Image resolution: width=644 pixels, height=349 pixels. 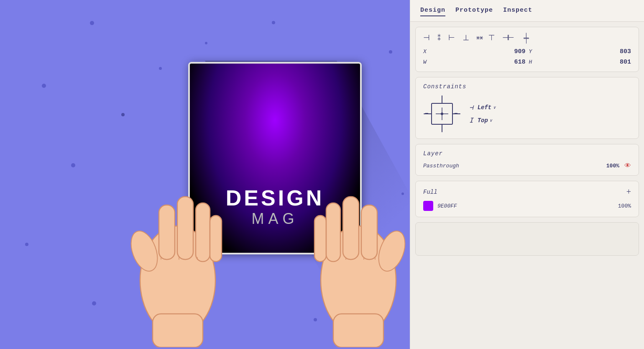 What do you see at coordinates (178, 226) in the screenshot?
I see `hand-left` at bounding box center [178, 226].